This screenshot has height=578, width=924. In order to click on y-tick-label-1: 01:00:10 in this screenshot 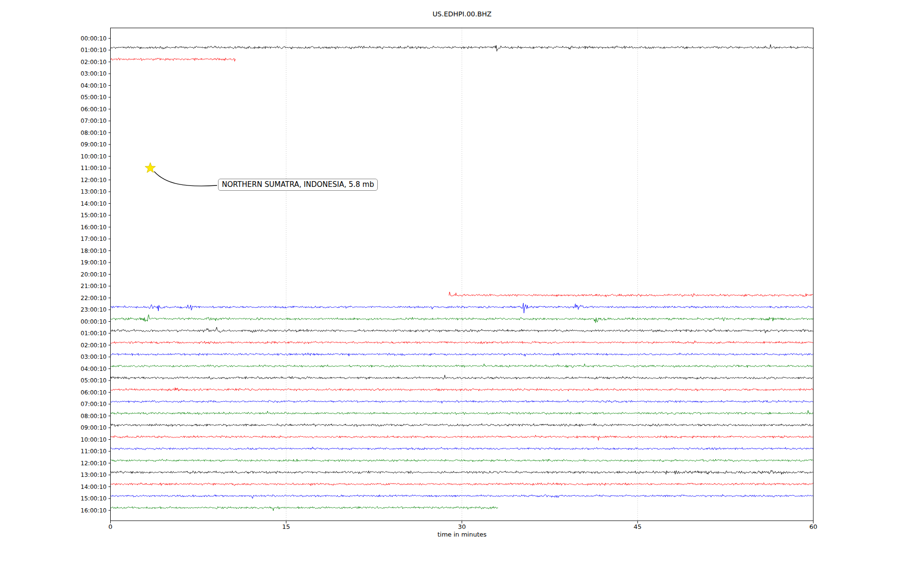, I will do `click(94, 50)`.